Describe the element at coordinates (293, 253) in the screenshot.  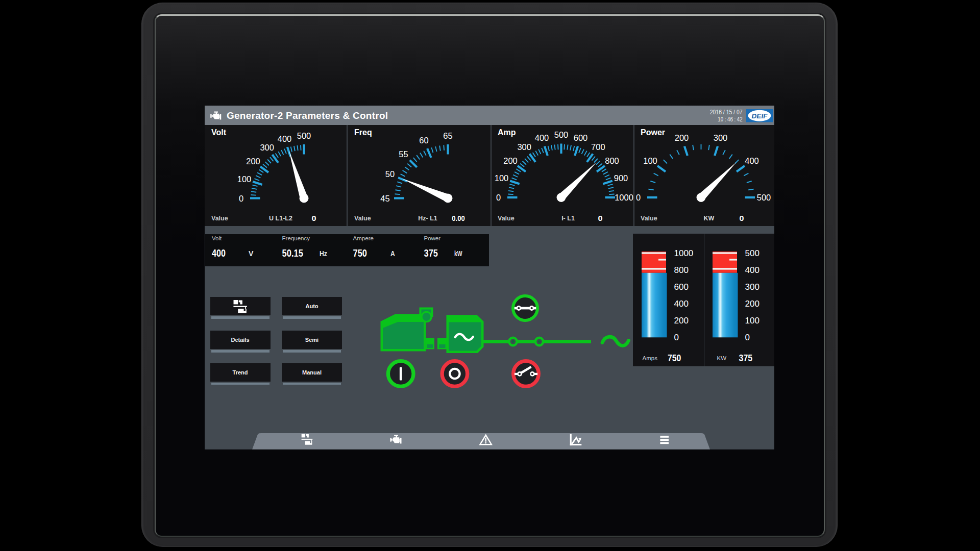
I see `svg-text: 50.15` at that location.